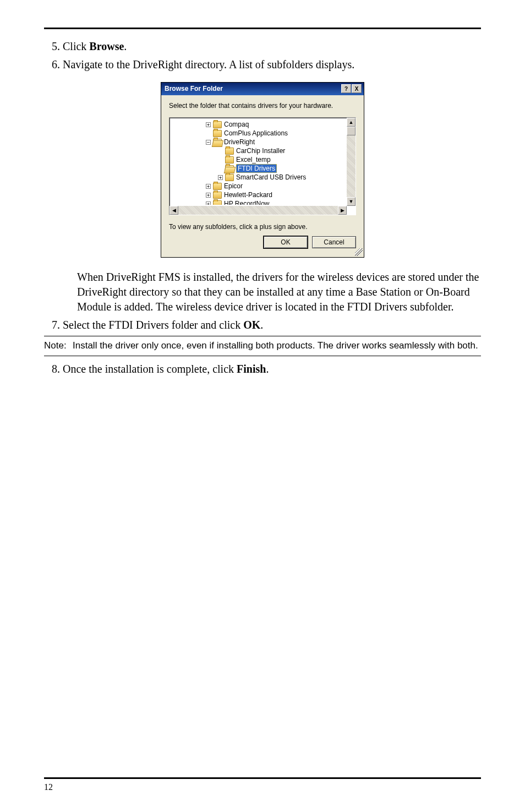 The image size is (525, 812). Describe the element at coordinates (194, 89) in the screenshot. I see `titlebar-text: Browse For Folder` at that location.